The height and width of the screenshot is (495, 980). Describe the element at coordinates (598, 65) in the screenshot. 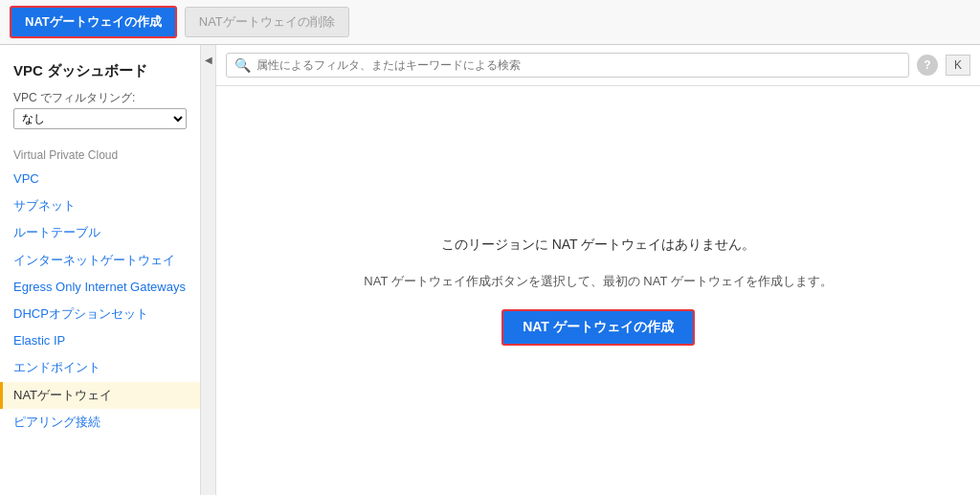

I see `search-bar: 🔍 ? K` at that location.